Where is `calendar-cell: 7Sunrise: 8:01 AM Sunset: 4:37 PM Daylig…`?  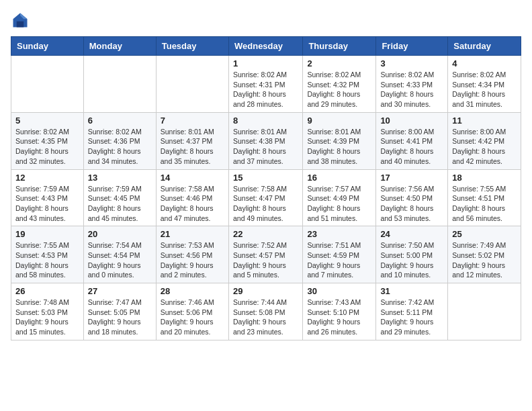
calendar-cell: 7Sunrise: 8:01 AM Sunset: 4:37 PM Daylig… is located at coordinates (192, 141).